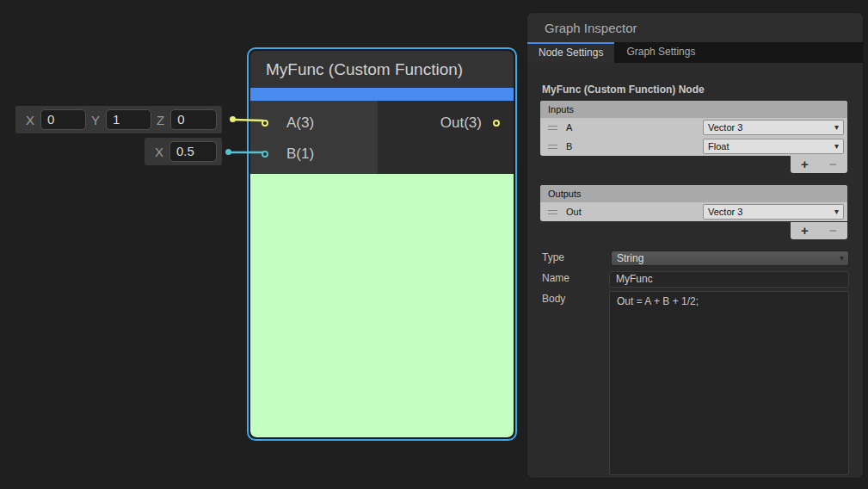 The height and width of the screenshot is (489, 868). I want to click on inspector-title: Graph Inspector, so click(695, 28).